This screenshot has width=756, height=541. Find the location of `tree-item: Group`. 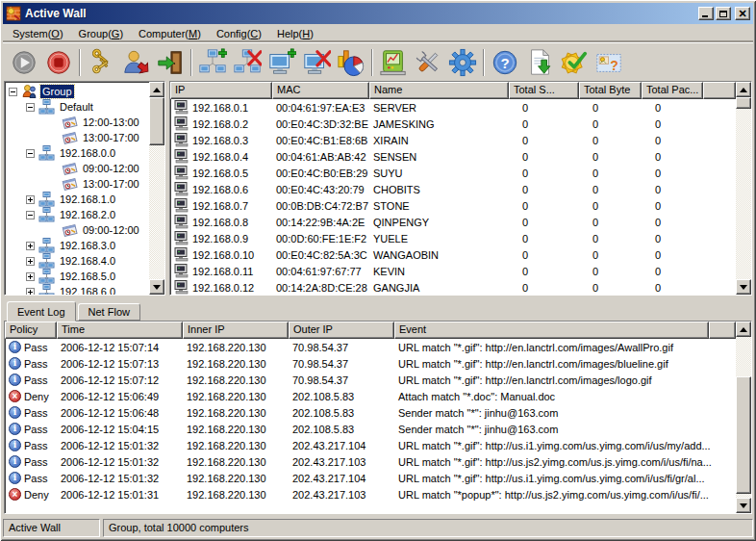

tree-item: Group is located at coordinates (77, 91).